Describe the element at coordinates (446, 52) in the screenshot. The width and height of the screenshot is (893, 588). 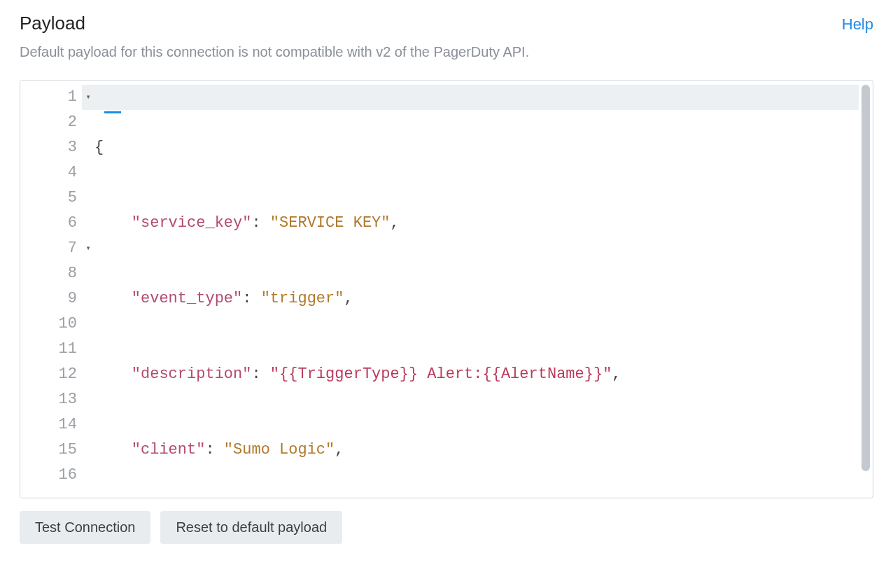
I see `compatibility-warning: Default payload for this connection is n…` at that location.